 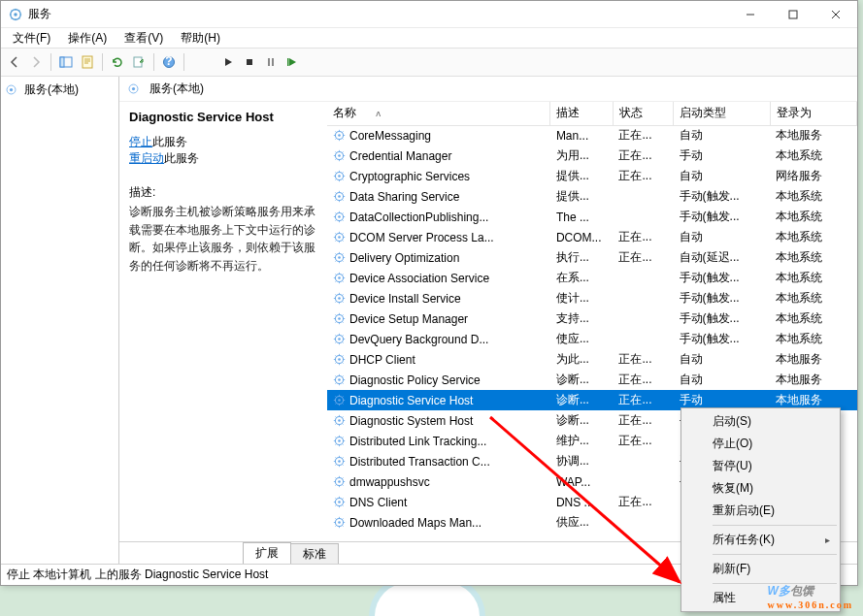 What do you see at coordinates (775, 555) in the screenshot?
I see `ctx-separator` at bounding box center [775, 555].